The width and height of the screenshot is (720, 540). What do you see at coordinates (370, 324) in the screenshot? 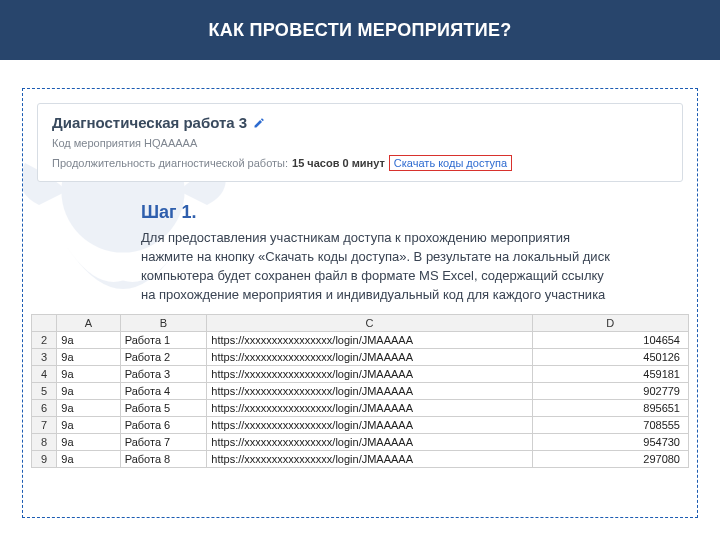
I see `excel-col-c: C` at bounding box center [370, 324].